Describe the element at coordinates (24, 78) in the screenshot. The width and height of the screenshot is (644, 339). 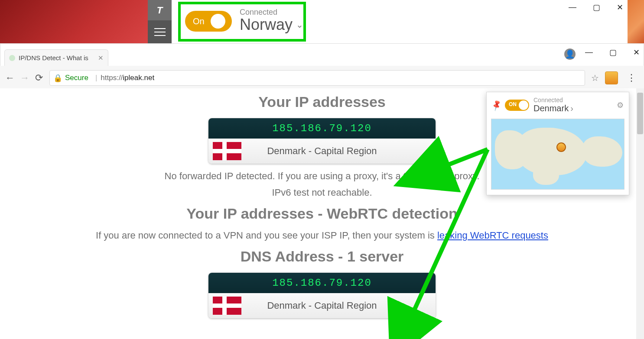
I see `forward-button: →` at that location.